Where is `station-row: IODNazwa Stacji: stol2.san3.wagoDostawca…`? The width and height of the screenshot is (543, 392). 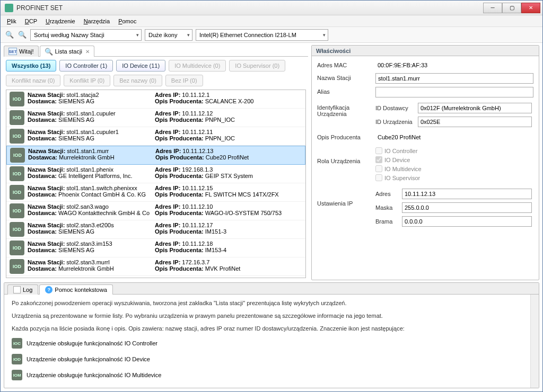 station-row: IODNazwa Stacji: stol2.san3.wagoDostawca… is located at coordinates (156, 211).